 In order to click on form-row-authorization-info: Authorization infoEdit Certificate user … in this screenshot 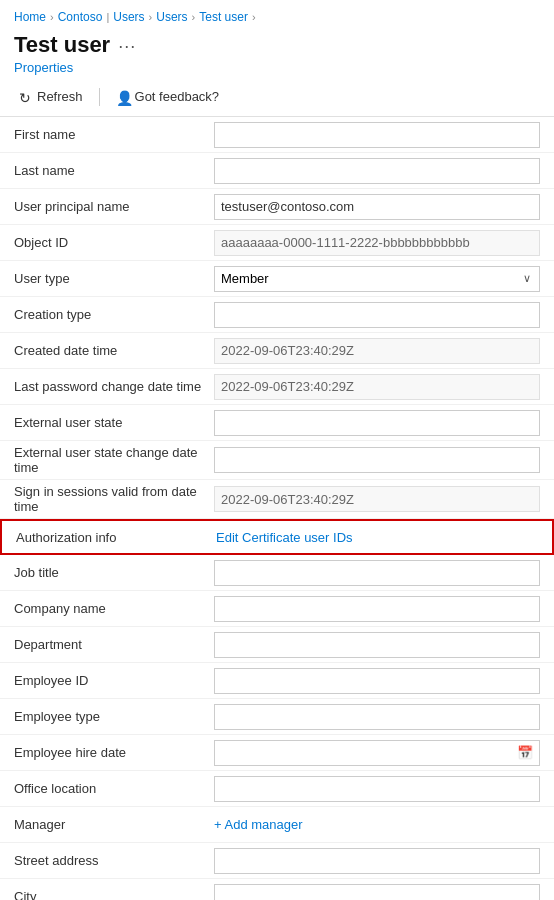, I will do `click(277, 537)`.